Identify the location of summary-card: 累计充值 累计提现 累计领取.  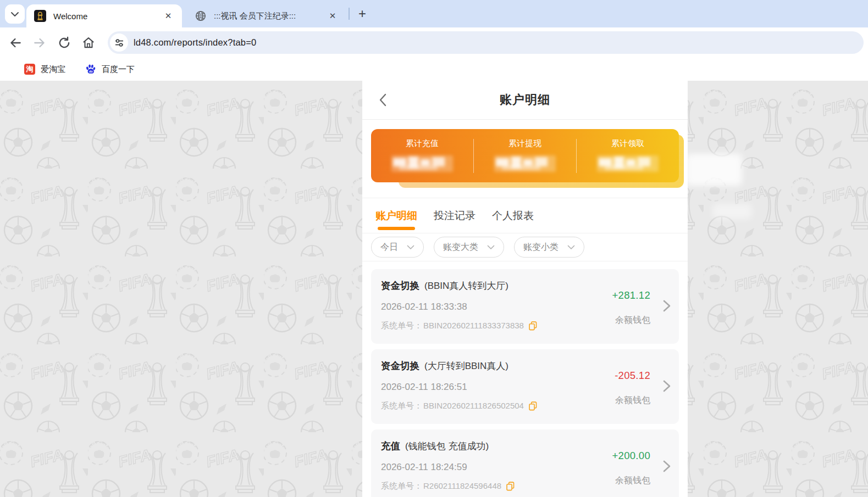
(525, 156).